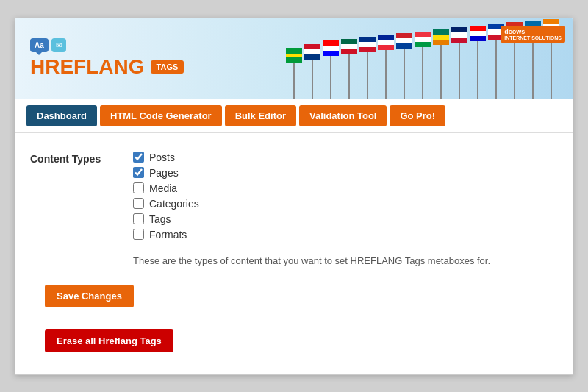 Image resolution: width=588 pixels, height=392 pixels. I want to click on checkbox-pages: Pages, so click(166, 173).